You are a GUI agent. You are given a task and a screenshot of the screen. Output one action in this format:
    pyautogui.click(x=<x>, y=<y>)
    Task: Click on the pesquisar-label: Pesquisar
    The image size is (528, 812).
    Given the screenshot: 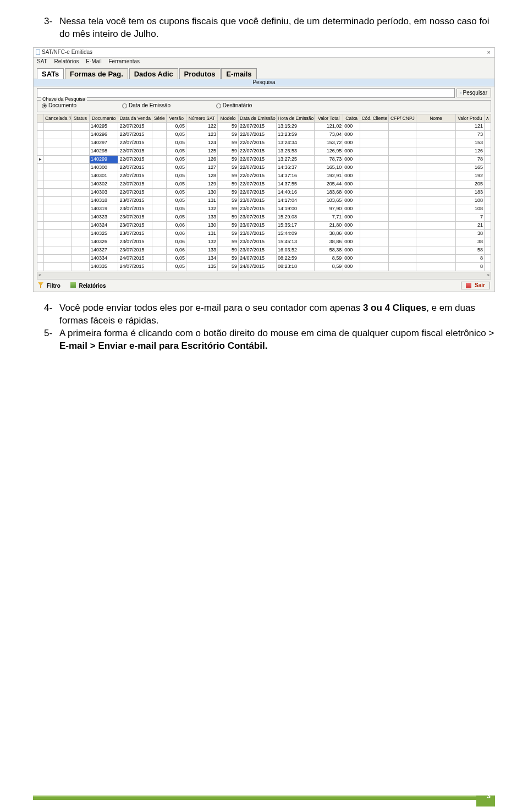 What is the action you would take?
    pyautogui.click(x=475, y=93)
    